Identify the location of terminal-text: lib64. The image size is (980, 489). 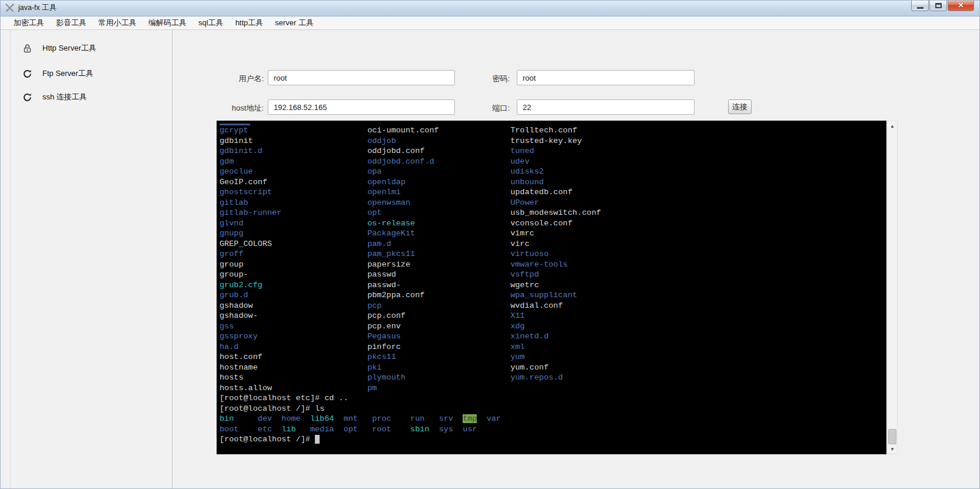
(323, 419).